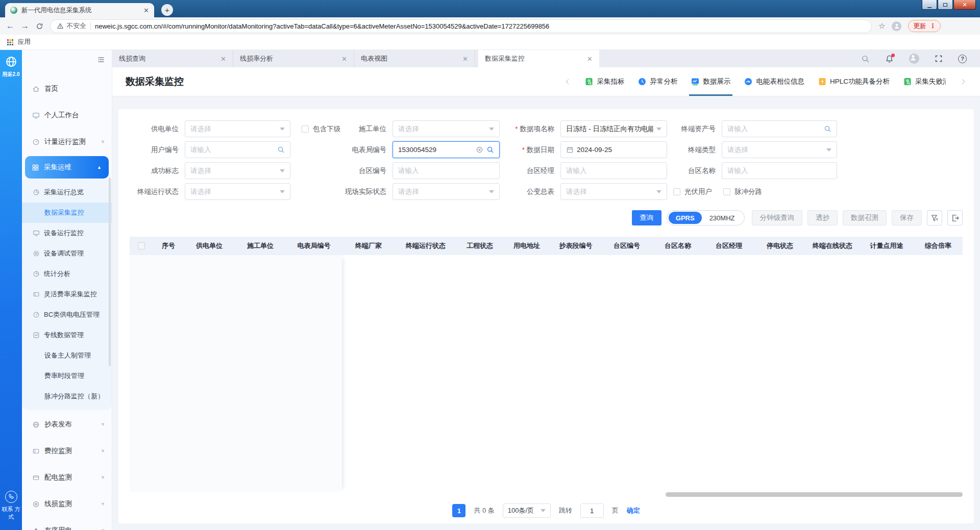  What do you see at coordinates (925, 82) in the screenshot?
I see `subtab-collection-fail: 采集失败清` at bounding box center [925, 82].